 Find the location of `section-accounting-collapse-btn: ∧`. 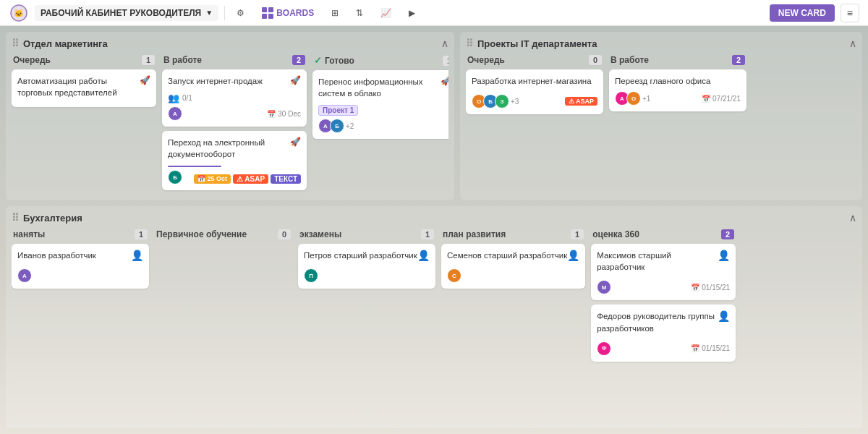

section-accounting-collapse-btn: ∧ is located at coordinates (853, 218).